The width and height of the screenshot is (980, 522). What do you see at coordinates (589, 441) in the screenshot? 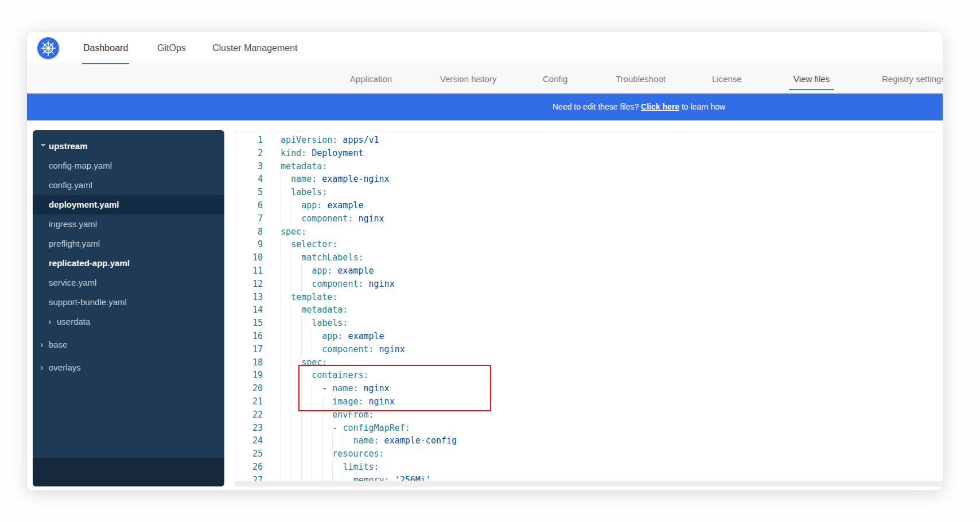
I see `code-line: 24 name: example-config` at bounding box center [589, 441].